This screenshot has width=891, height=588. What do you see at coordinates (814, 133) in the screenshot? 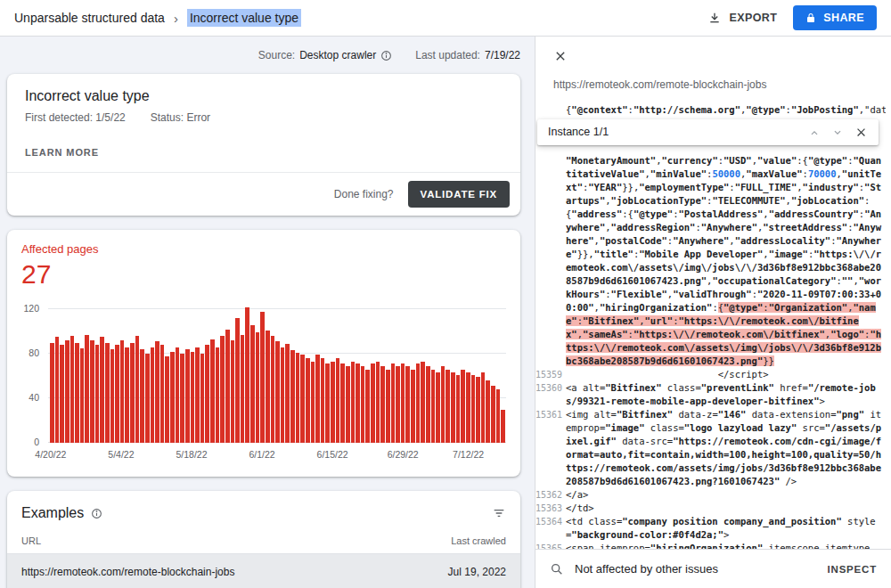
I see `previous-instance-button` at bounding box center [814, 133].